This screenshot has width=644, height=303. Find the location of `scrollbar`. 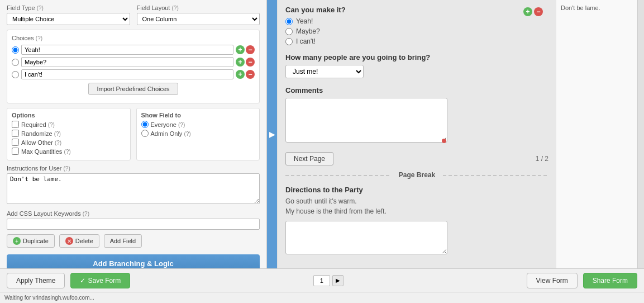

scrollbar is located at coordinates (641, 134).